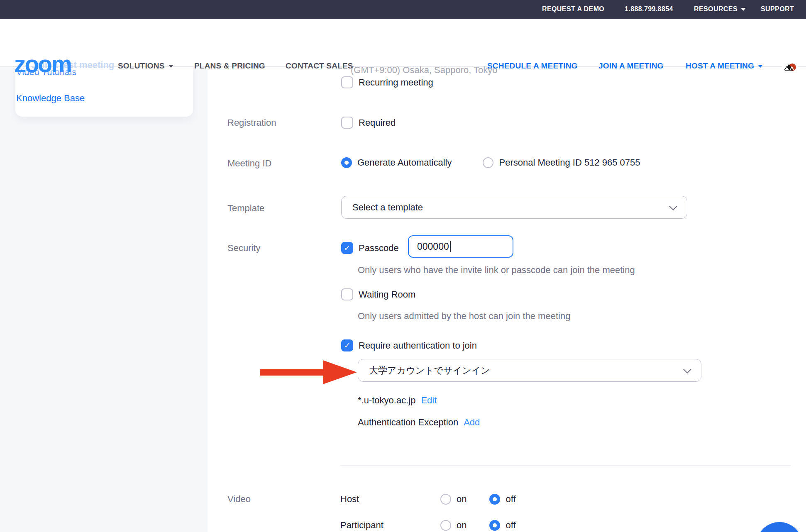  I want to click on video-section-label: Video, so click(239, 499).